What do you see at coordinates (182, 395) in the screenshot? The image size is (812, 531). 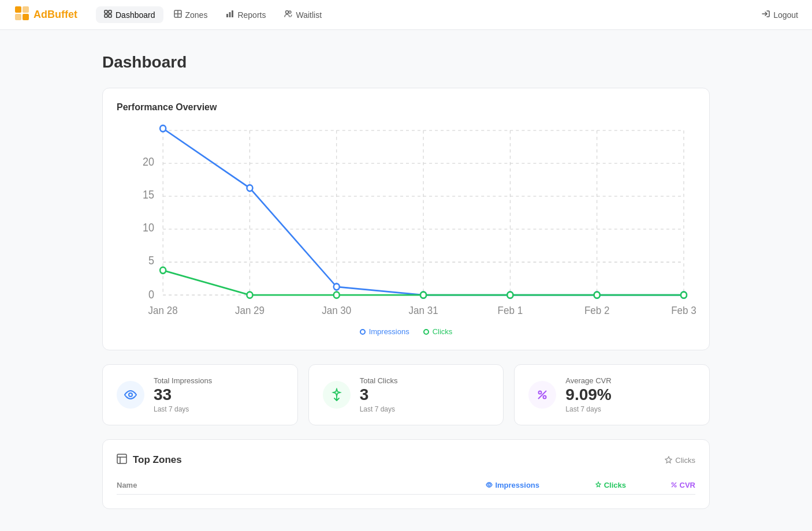 I see `stat-impressions-info: Total Impressions 33 Last 7 days` at bounding box center [182, 395].